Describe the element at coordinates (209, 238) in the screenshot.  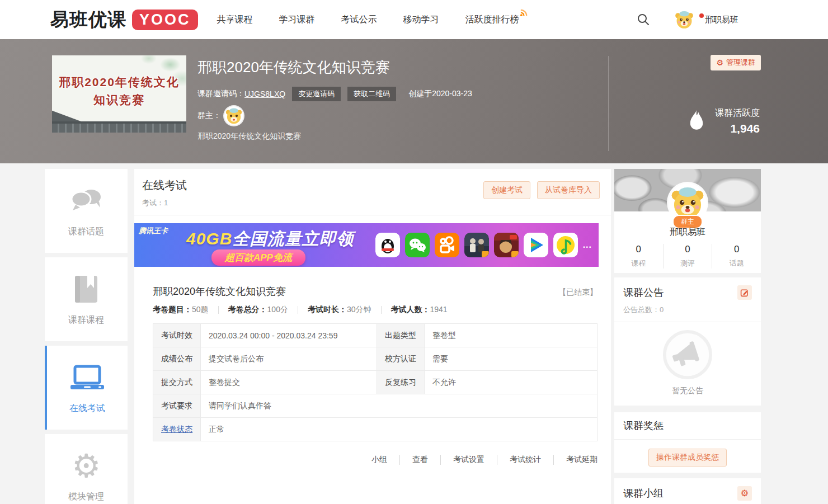
I see `ad-headline-em: 40GB` at that location.